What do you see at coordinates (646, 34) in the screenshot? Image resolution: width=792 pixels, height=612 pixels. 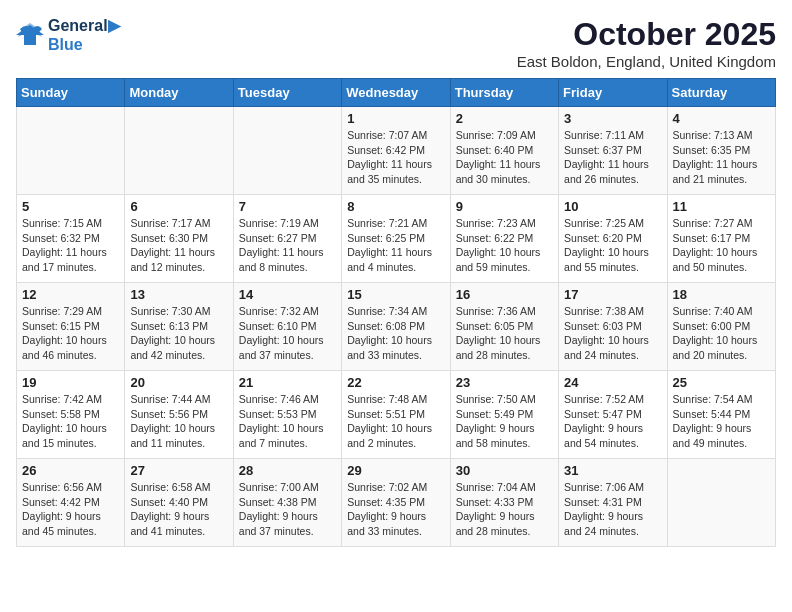 I see `month-title: October 2025` at bounding box center [646, 34].